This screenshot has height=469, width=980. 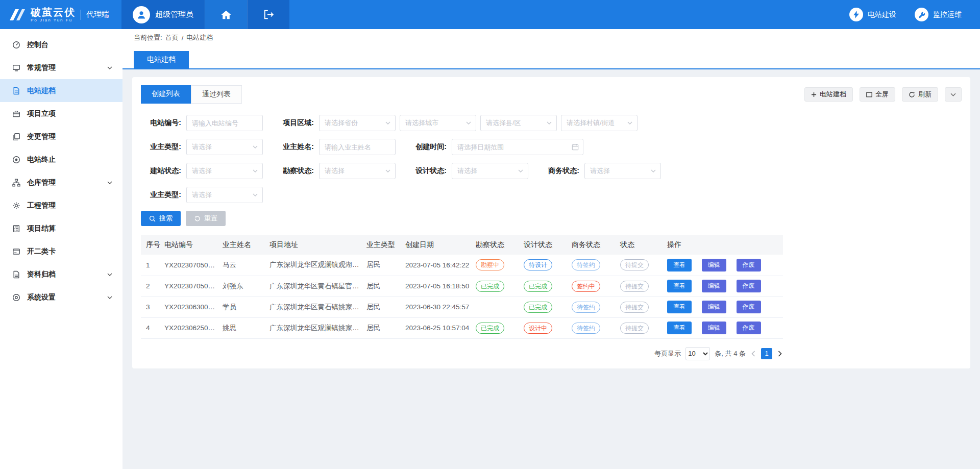 I want to click on sidebar-item-engineering-mgmt: 工程管理, so click(x=61, y=205).